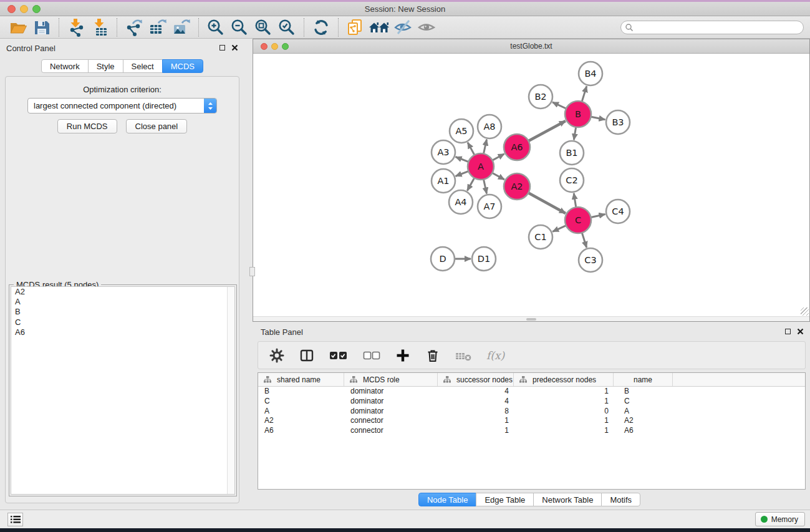 This screenshot has width=810, height=532. I want to click on graph-edge-A-A3, so click(463, 160).